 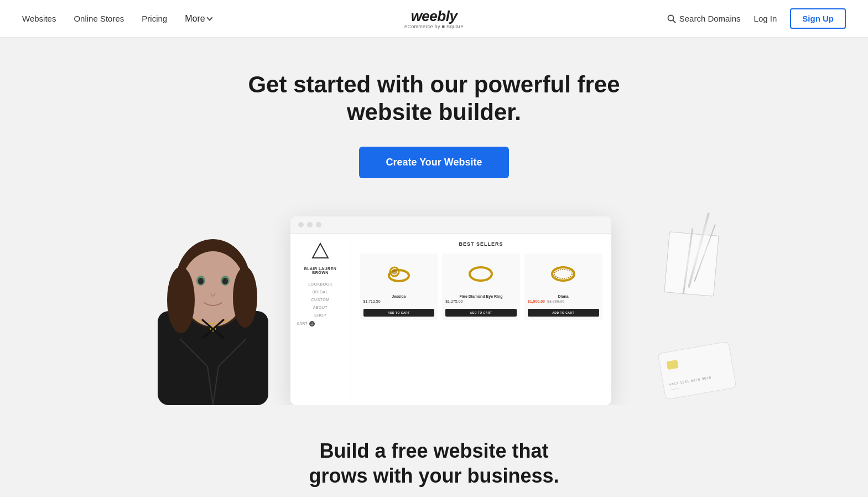 What do you see at coordinates (434, 163) in the screenshot?
I see `create-website-button: Create Your Website` at bounding box center [434, 163].